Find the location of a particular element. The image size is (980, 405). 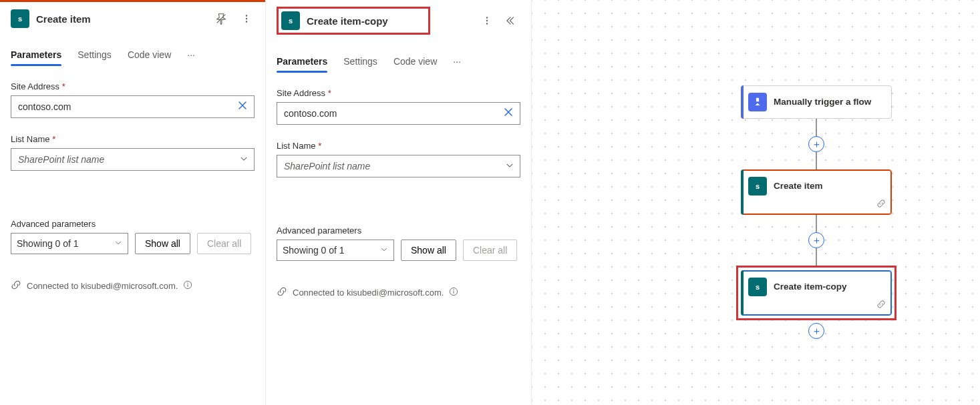

card-title: Create item-copy is located at coordinates (810, 287).